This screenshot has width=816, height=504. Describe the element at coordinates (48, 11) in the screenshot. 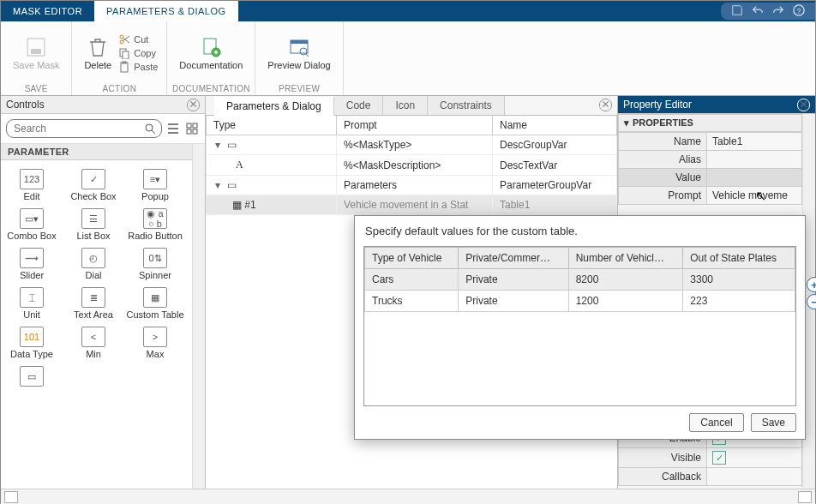

I see `tab-mask-editor: MASK EDITOR` at that location.